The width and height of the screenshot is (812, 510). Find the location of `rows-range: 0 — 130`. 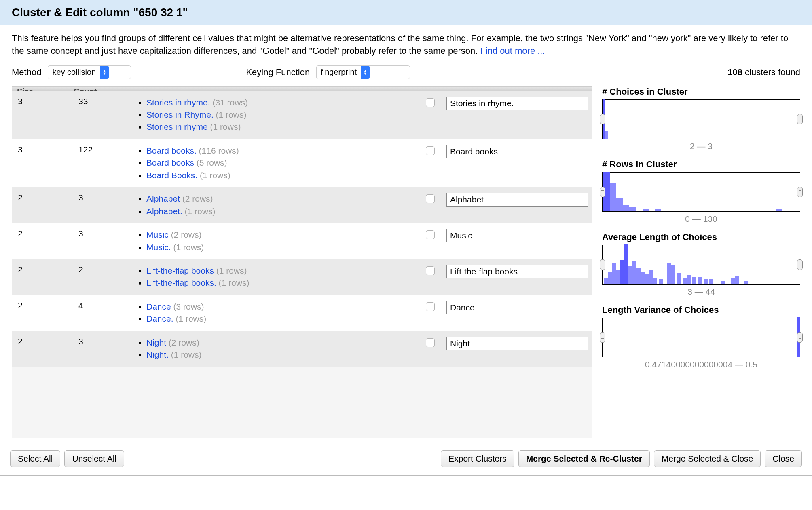

rows-range: 0 — 130 is located at coordinates (701, 219).